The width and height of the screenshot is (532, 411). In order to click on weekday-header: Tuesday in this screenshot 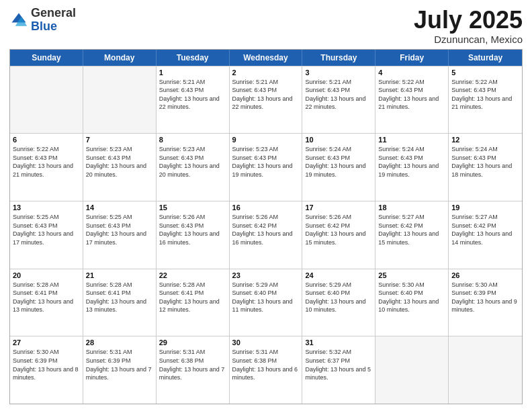, I will do `click(193, 58)`.